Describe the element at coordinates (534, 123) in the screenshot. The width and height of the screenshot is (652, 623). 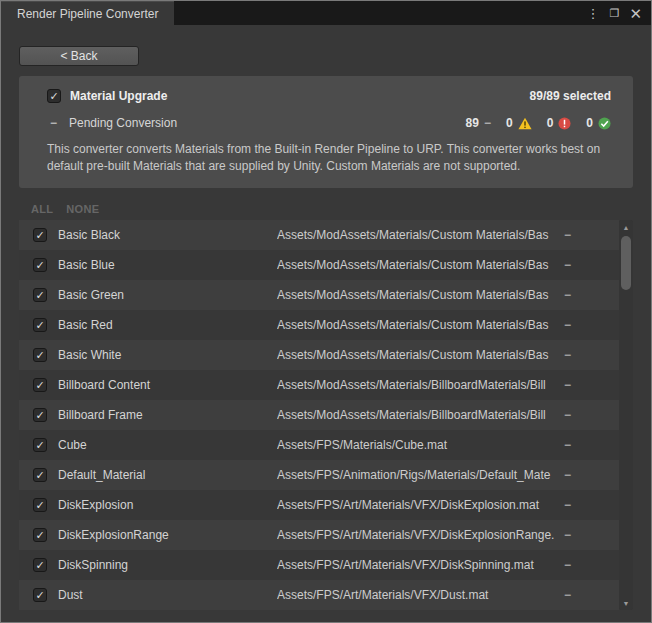
I see `status-counts: 89 − 0 0 0` at that location.